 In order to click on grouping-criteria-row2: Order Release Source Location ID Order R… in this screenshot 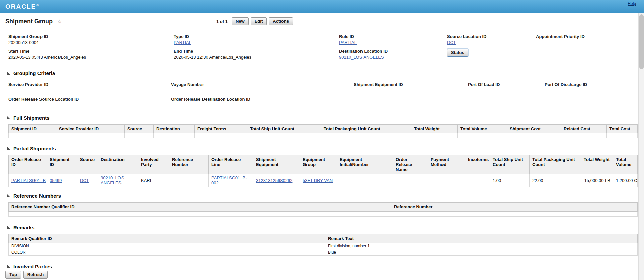, I will do `click(322, 99)`.